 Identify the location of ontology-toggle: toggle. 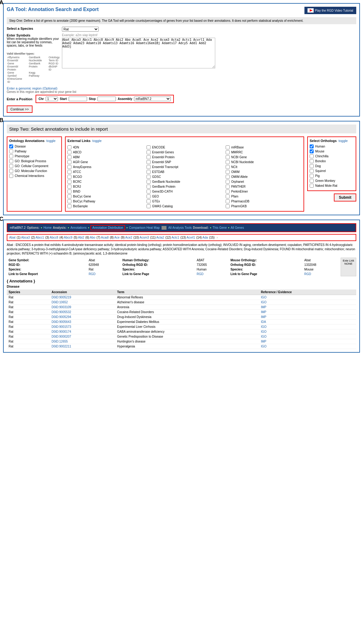
(51, 141).